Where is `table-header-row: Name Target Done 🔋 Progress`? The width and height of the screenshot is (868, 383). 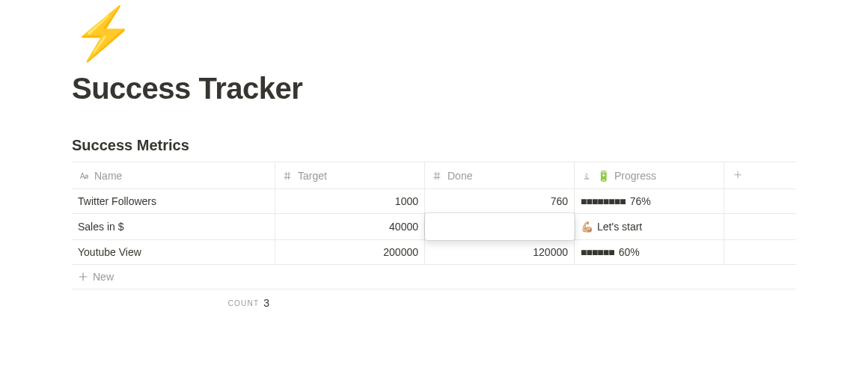
table-header-row: Name Target Done 🔋 Progress is located at coordinates (434, 176).